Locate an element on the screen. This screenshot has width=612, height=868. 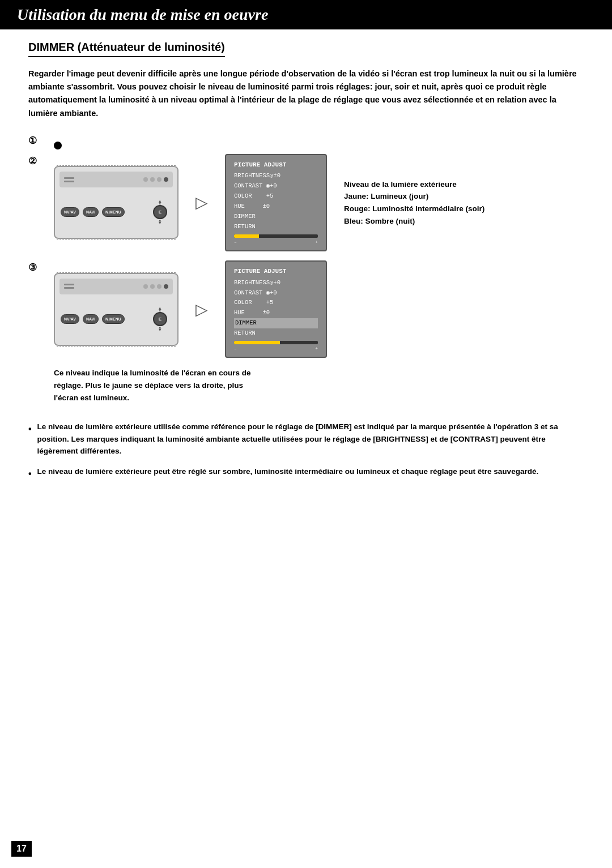
bullet-section: • Le niveau de lumière extérieure utilis… is located at coordinates (306, 451).